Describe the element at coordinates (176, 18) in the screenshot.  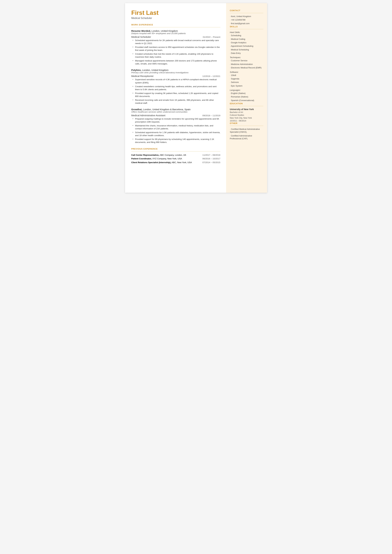
I see `job-title: Medical Scheduler` at that location.